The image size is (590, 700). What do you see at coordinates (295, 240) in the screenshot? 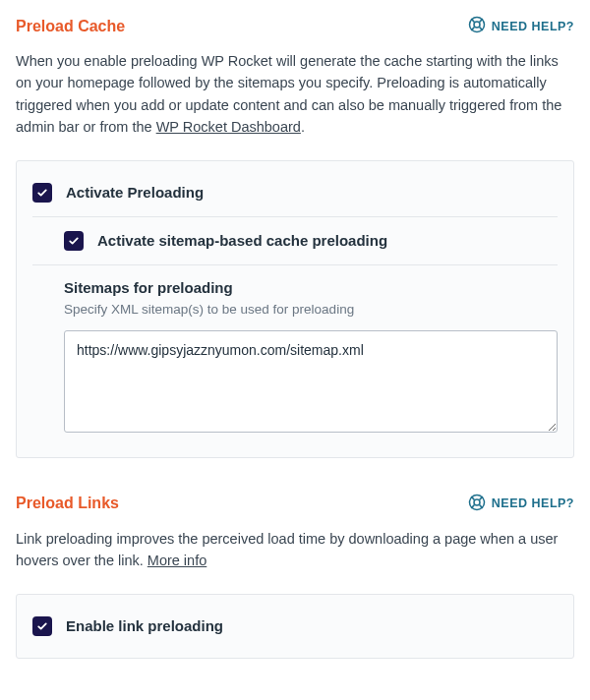
I see `activate-sitemap-preloading-row: Activate sitemap-based cache preloading` at bounding box center [295, 240].